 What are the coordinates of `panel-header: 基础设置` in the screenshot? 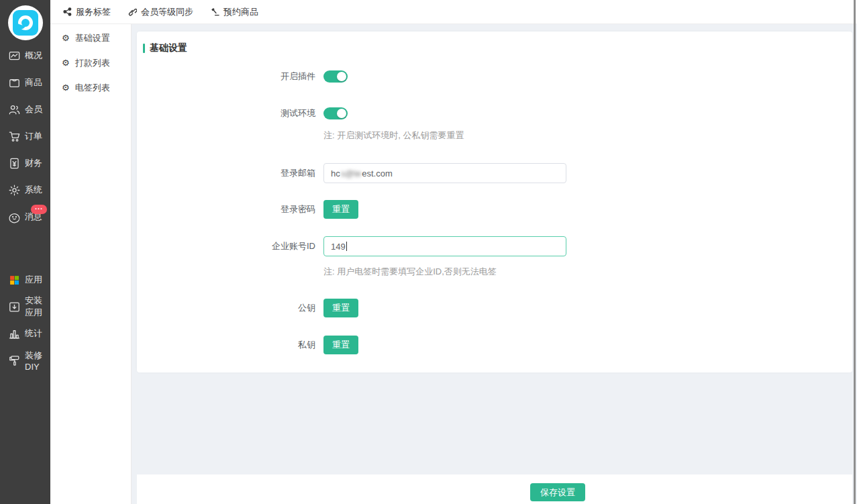 It's located at (165, 48).